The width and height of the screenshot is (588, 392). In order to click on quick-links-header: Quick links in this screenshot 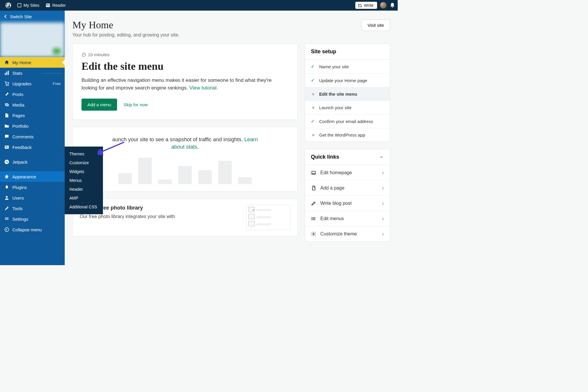, I will do `click(347, 157)`.